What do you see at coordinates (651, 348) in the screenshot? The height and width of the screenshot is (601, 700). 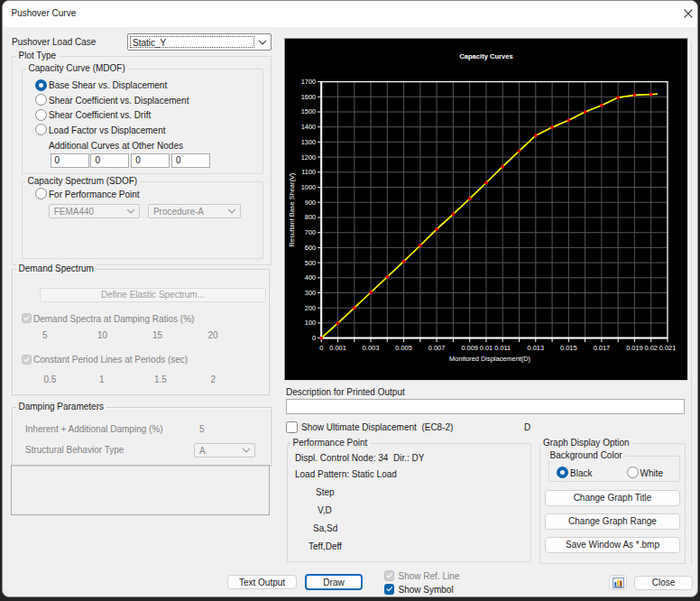 I see `svg-text: 0.02` at bounding box center [651, 348].